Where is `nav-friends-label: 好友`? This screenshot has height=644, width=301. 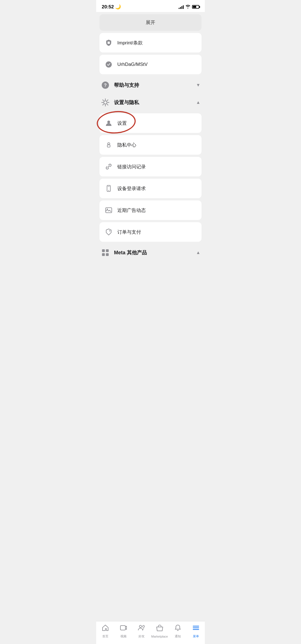
nav-friends-label: 好友 is located at coordinates (142, 636).